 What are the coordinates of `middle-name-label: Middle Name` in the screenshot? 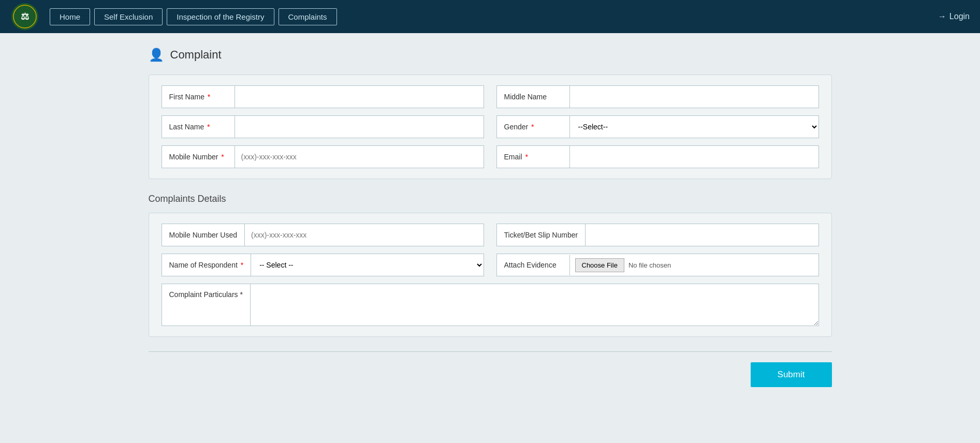 It's located at (533, 97).